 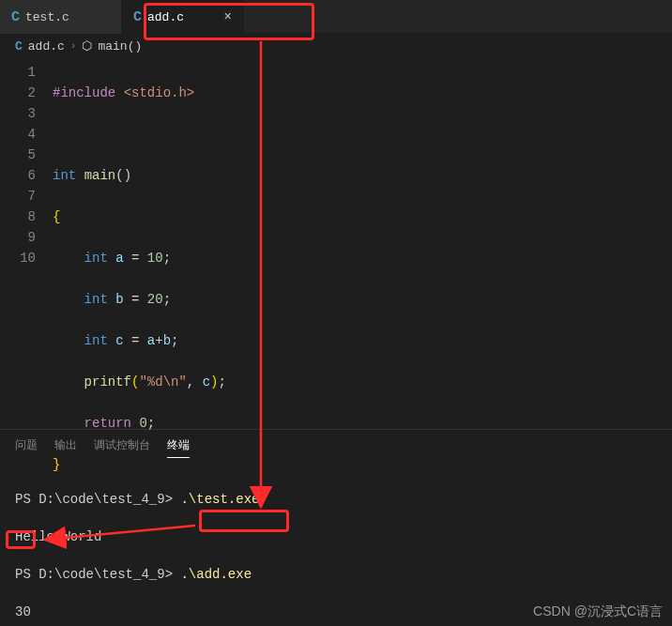 What do you see at coordinates (216, 574) in the screenshot?
I see `terminal-command: .\add.exe` at bounding box center [216, 574].